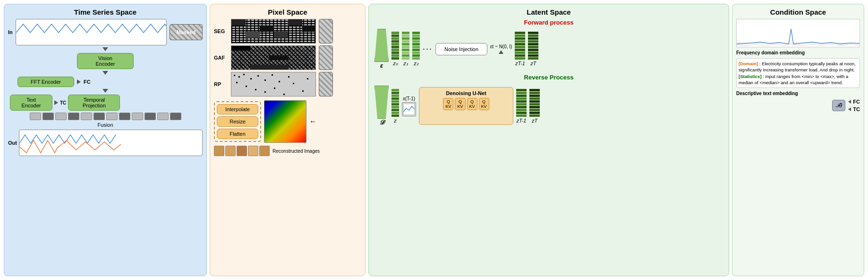 The image size is (868, 280). Describe the element at coordinates (461, 49) in the screenshot. I see `noise-injection-label: Noise Injection` at that location.